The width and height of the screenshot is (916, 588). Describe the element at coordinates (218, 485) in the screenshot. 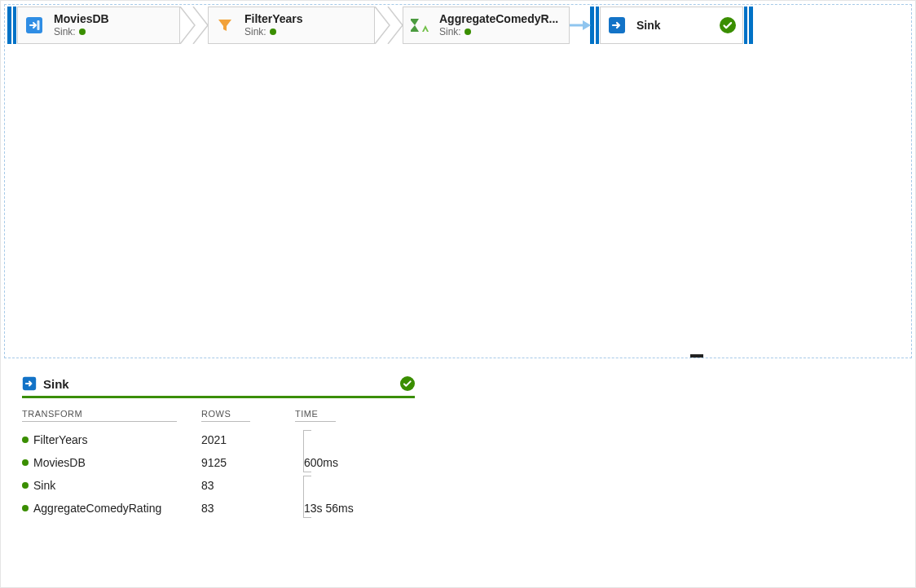

I see `table-row: Sink 83` at that location.